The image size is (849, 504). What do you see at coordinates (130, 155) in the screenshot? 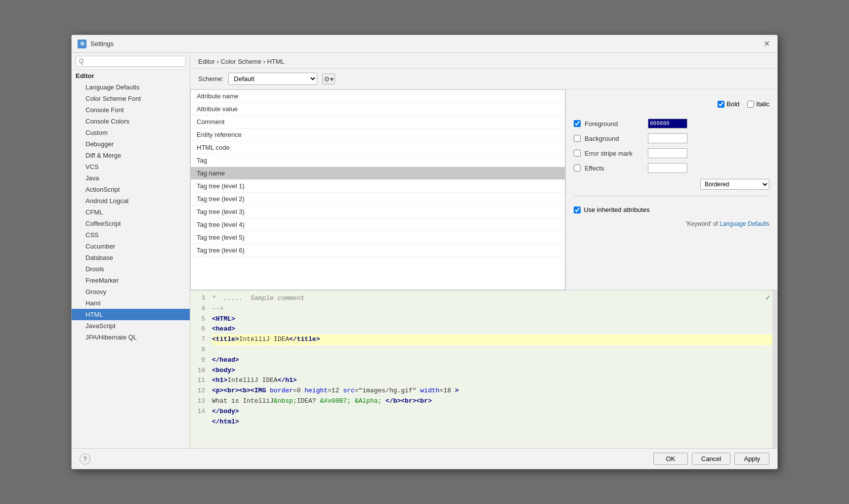
I see `sidebar-item-diff-merge: Diff & Merge` at bounding box center [130, 155].